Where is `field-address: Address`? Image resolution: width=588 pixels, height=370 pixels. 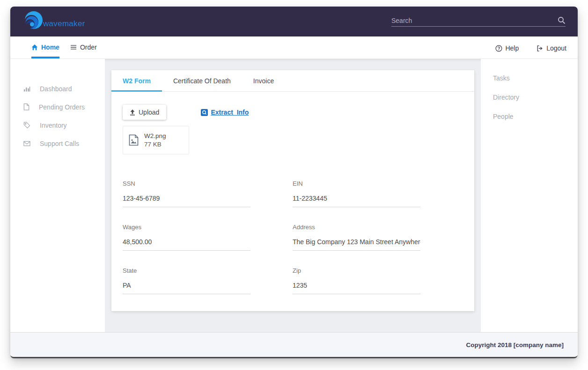
field-address: Address is located at coordinates (357, 237).